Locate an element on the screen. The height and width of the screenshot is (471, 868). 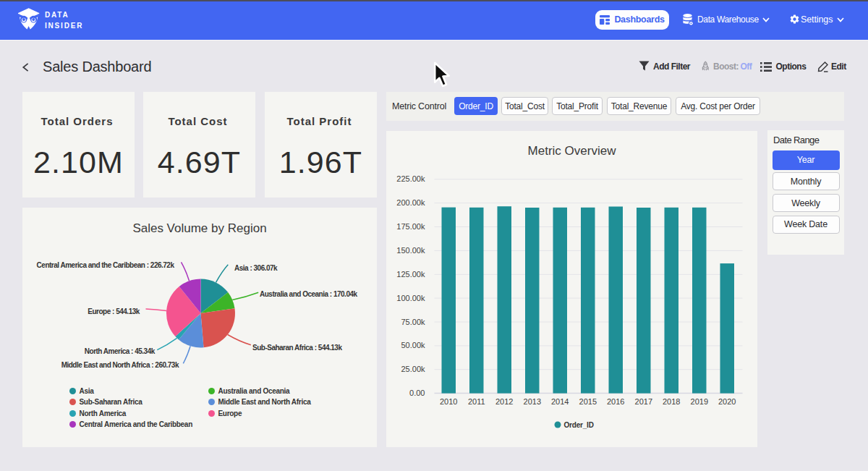
svg-text: 200.00k is located at coordinates (411, 203).